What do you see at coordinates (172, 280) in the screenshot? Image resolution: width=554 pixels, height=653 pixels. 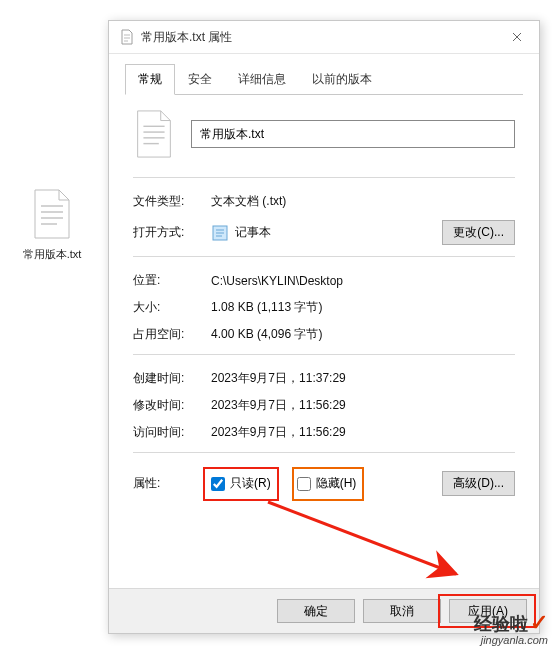 I see `label-location: 位置:` at bounding box center [172, 280].